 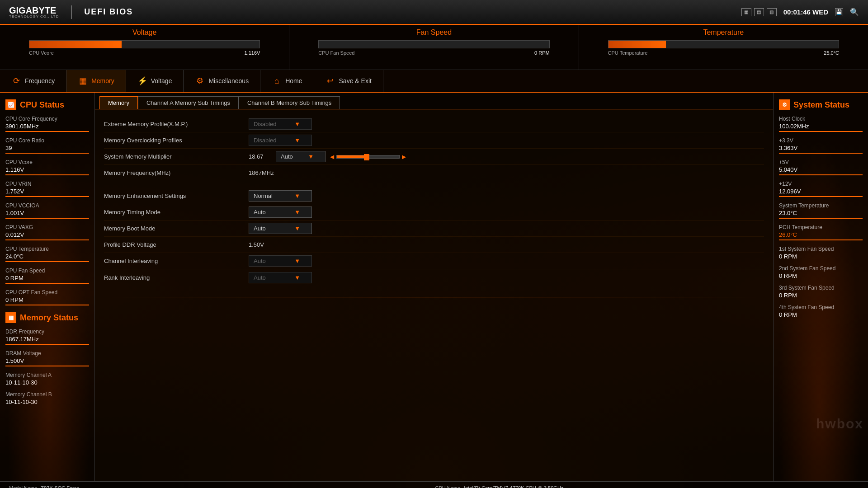 I want to click on cpu-name-val: Intel(R) Core(TM) i7-4770K CPU @ 3.50GHz, so click(x=514, y=487).